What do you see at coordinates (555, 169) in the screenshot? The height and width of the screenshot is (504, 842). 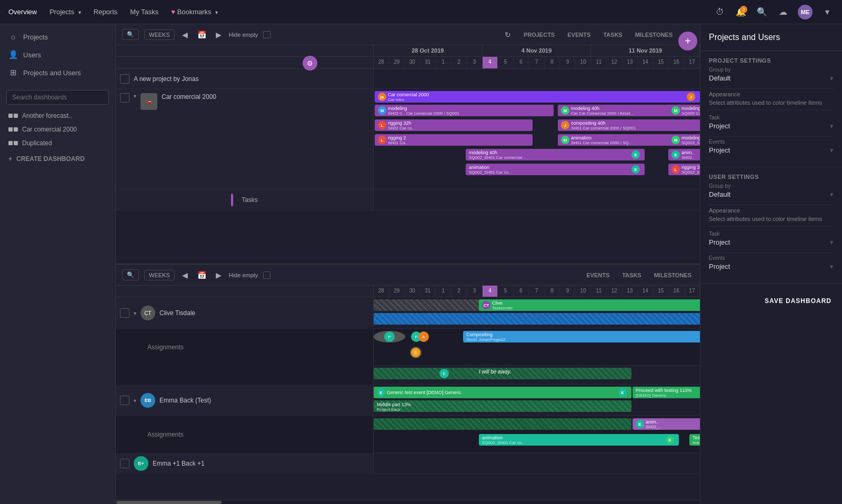 I see `timeline-bar: animation SQ002_SH01 Car co.. E` at bounding box center [555, 169].